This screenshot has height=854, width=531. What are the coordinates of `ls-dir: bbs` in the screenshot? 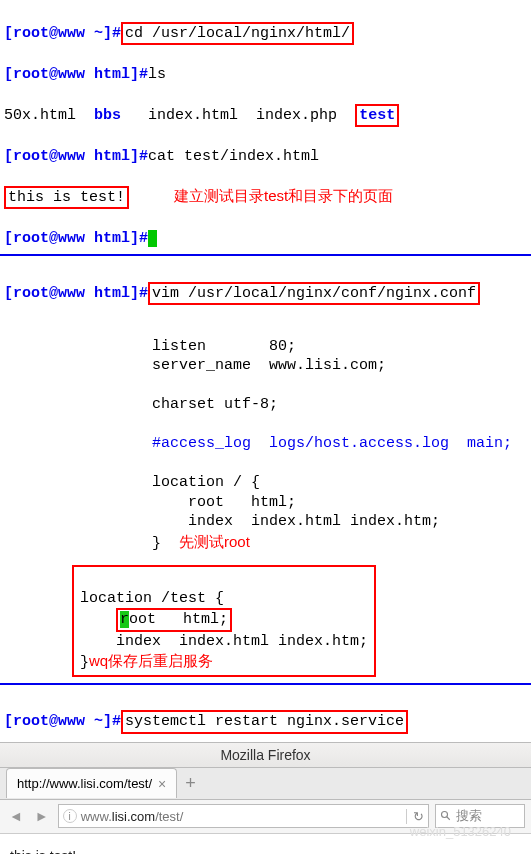 It's located at (108, 116).